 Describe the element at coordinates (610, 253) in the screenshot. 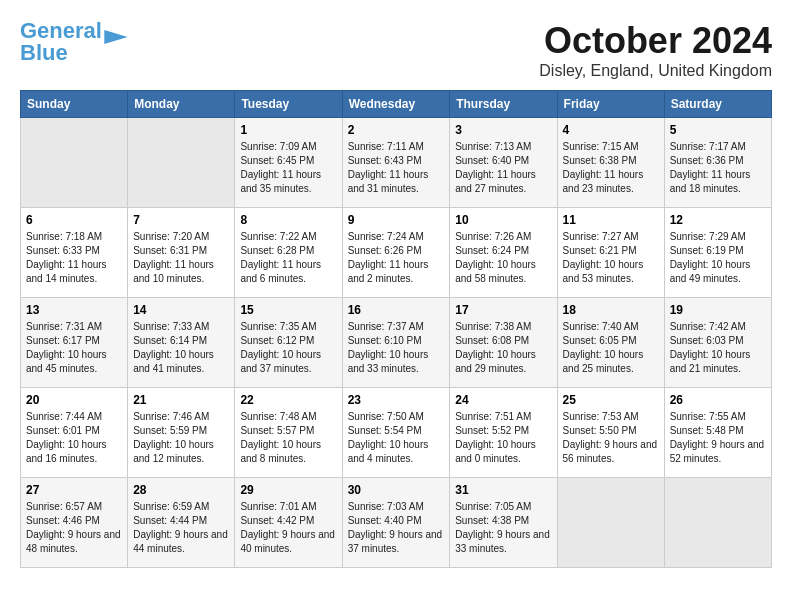

I see `calendar-cell: 11Sunrise: 7:27 AMSunset: 6:21 PMDayligh…` at that location.